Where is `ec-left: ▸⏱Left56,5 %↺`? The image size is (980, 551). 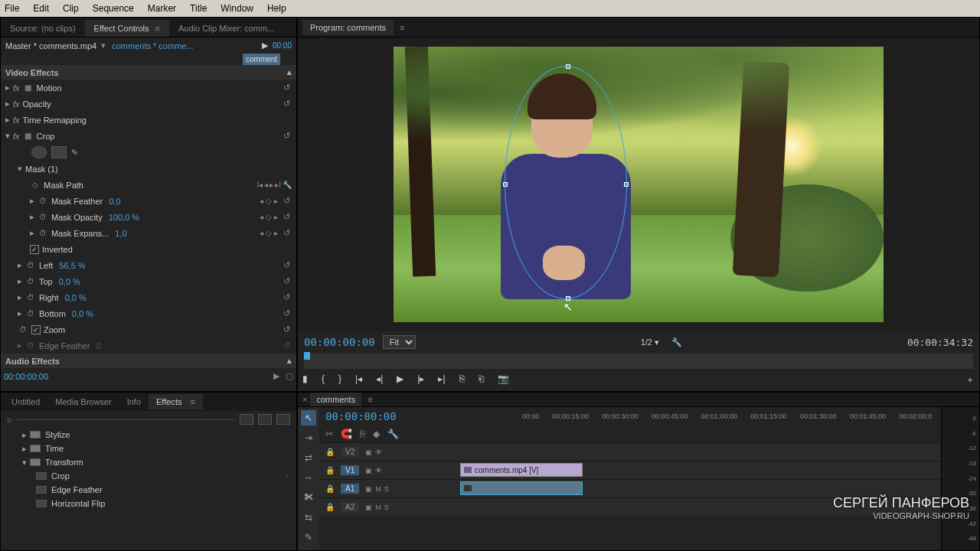
ec-left: ▸⏱Left56,5 %↺ is located at coordinates (149, 265).